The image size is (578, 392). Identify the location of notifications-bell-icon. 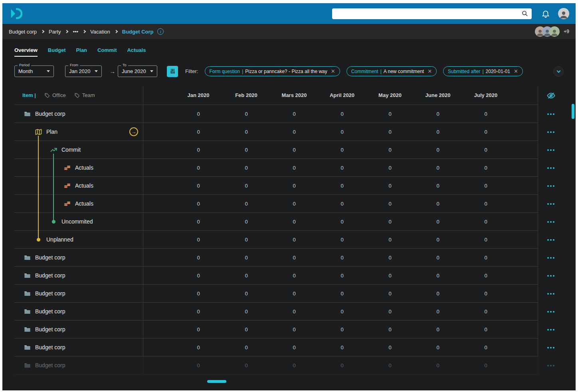
(546, 14).